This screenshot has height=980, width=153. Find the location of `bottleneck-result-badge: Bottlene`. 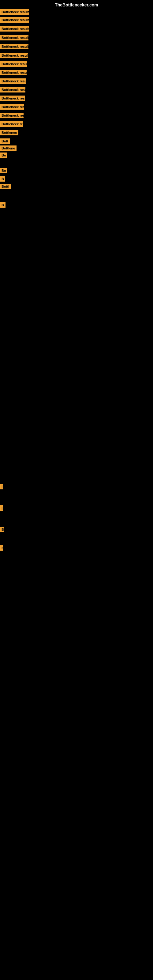

bottleneck-result-badge: Bottlene is located at coordinates (8, 148).